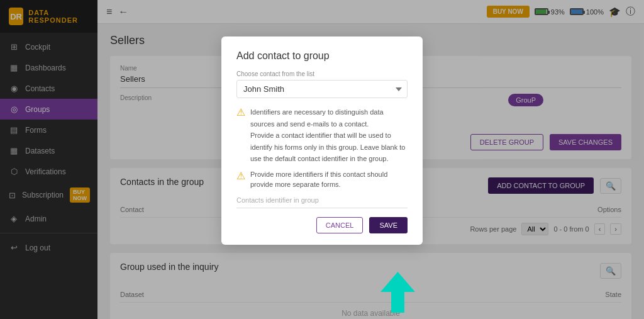 This screenshot has height=319, width=644. I want to click on info-icon-1: ⚠, so click(241, 135).